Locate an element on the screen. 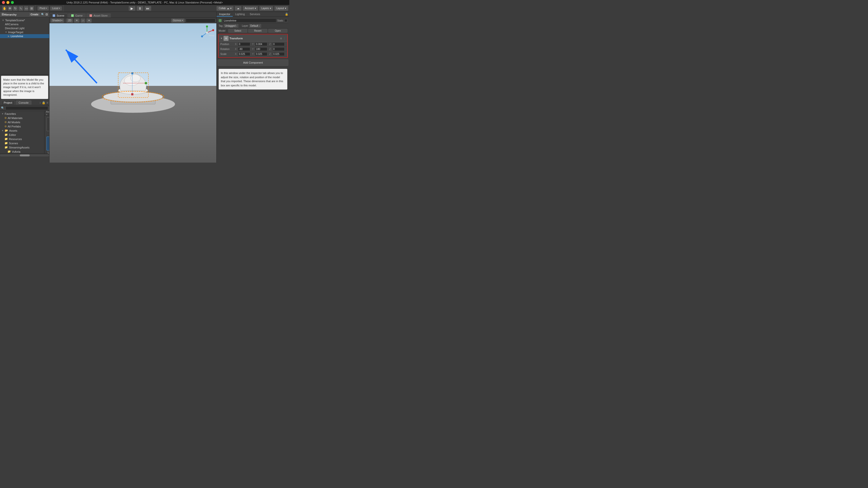 This screenshot has height=488, width=868. audio-button: ♪ is located at coordinates (83, 21).